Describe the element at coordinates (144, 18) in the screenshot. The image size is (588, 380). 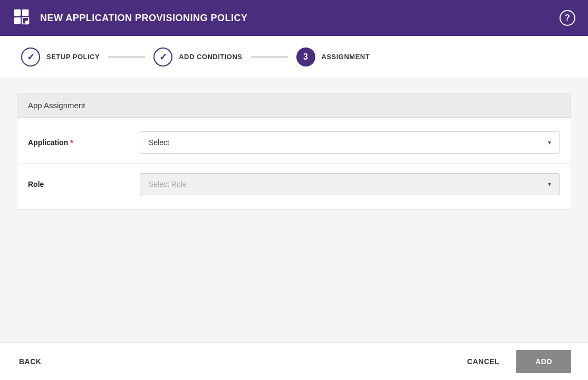
I see `page-title: NEW APPLICATION PROVISIONING POLICY` at that location.